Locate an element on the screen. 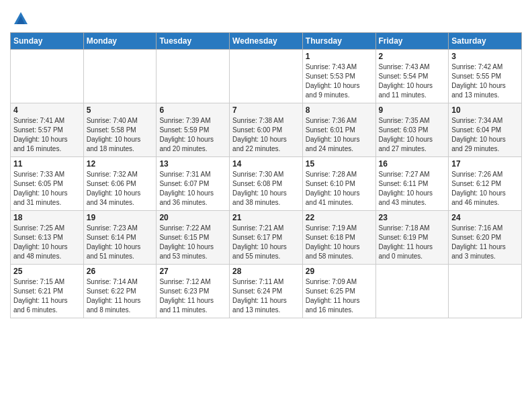 Image resolution: width=532 pixels, height=411 pixels. day-info: Sunrise: 7:43 AM Sunset: 5:53 PM Dayligh… is located at coordinates (339, 81).